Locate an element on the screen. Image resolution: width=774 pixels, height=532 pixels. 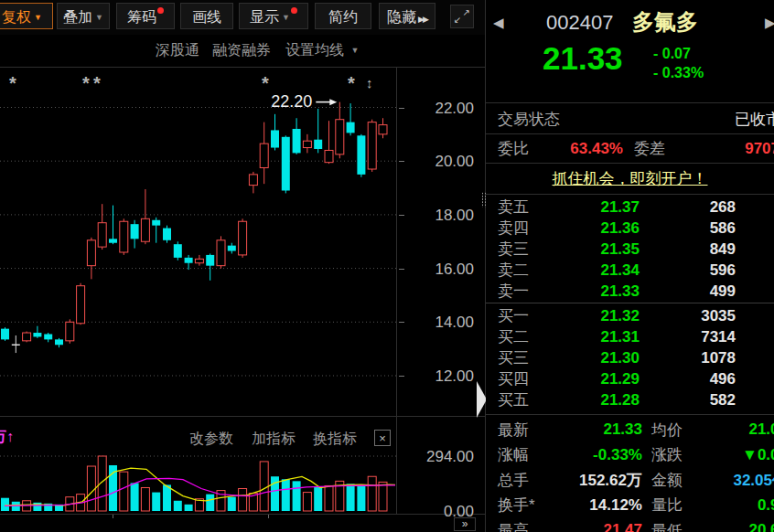
level-volume: 7314 is located at coordinates (688, 337).